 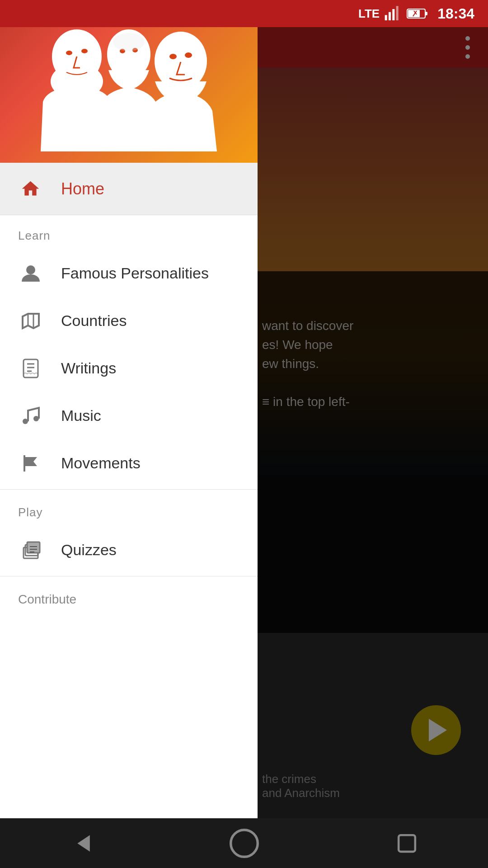 I want to click on person-icon, so click(x=31, y=273).